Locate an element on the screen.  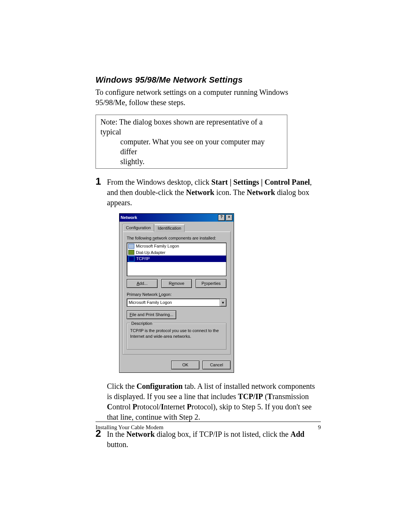
description-legend: Description is located at coordinates (142, 324).